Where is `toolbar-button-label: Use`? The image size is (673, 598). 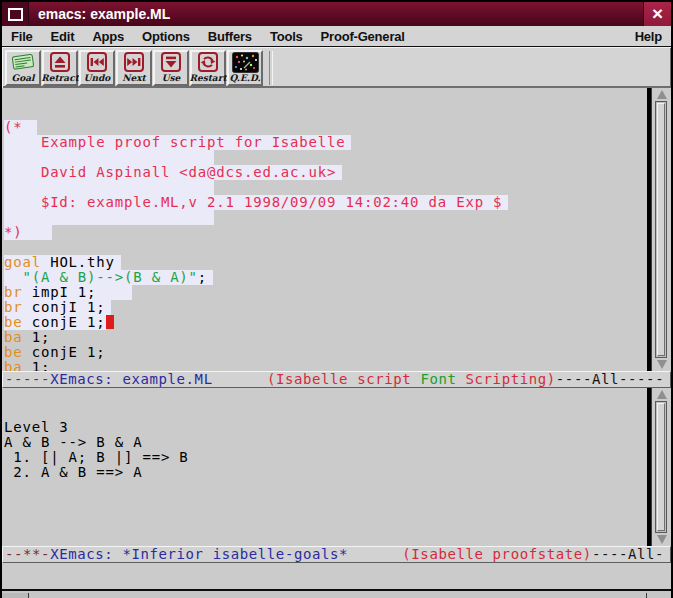 toolbar-button-label: Use is located at coordinates (172, 78).